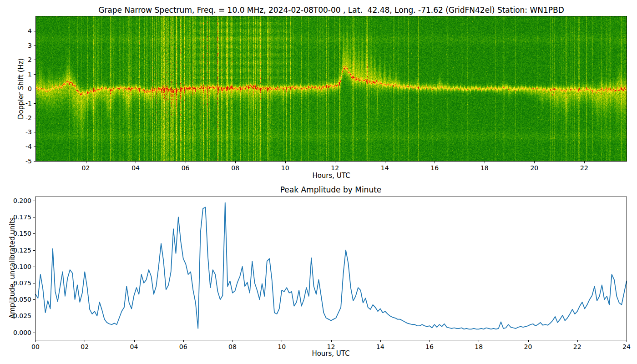  I want to click on amplitude-y-tick-label: 0.000, so click(22, 333).